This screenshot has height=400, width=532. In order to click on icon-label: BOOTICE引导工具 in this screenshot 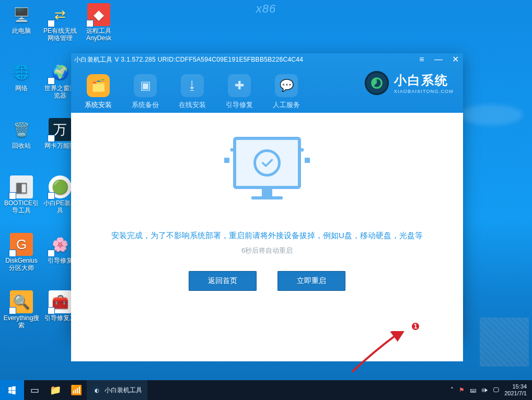, I will do `click(21, 207)`.